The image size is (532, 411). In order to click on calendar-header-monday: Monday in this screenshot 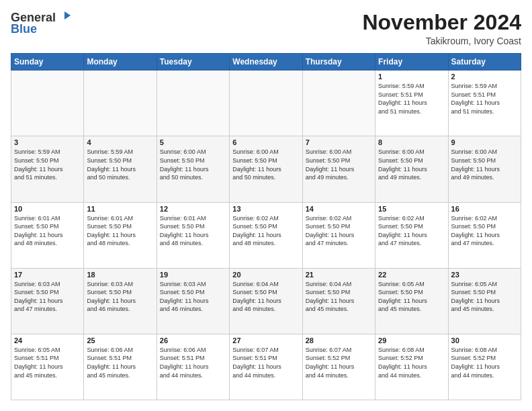, I will do `click(120, 62)`.